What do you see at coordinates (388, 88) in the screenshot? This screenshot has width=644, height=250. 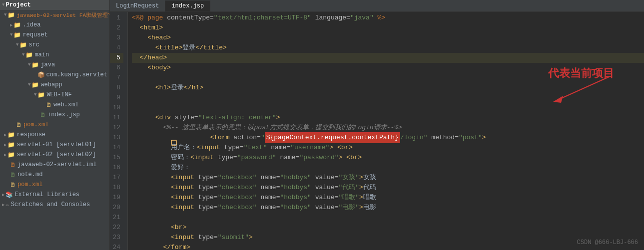 I see `code-line-8: <h1>登录</h1>` at bounding box center [388, 88].